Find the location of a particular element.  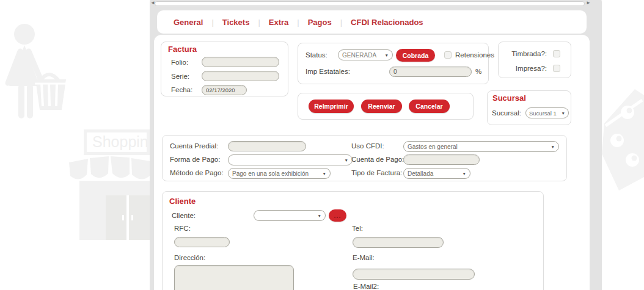

cuenta-pago-input is located at coordinates (441, 160).